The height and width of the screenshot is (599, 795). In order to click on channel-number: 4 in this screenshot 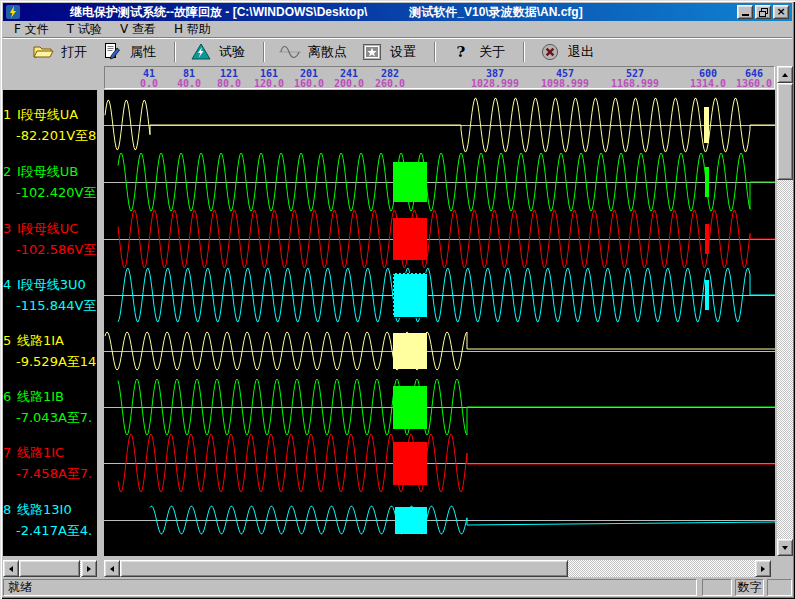, I will do `click(8, 284)`.